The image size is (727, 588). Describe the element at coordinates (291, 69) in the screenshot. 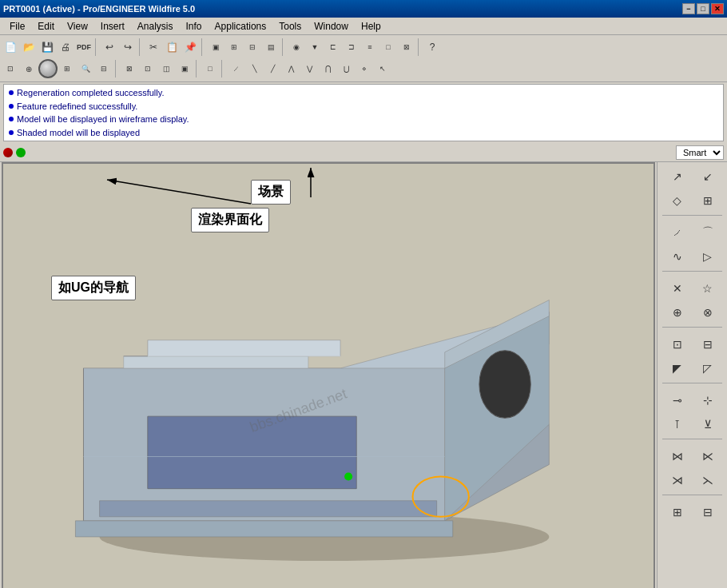

I see `sketch-btn4: ⋀` at that location.